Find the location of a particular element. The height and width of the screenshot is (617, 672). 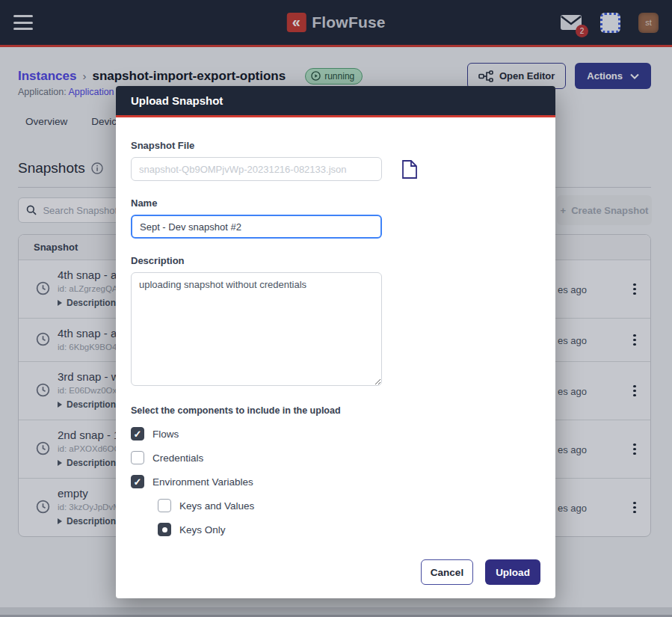

option-credentials: Credentials is located at coordinates (336, 458).